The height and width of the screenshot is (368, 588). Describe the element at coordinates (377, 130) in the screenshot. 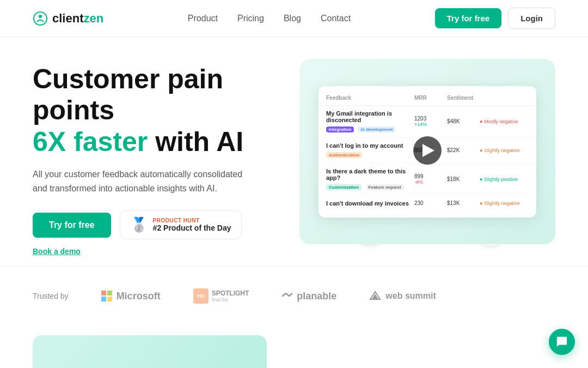

I see `row1-tag2: In development` at that location.